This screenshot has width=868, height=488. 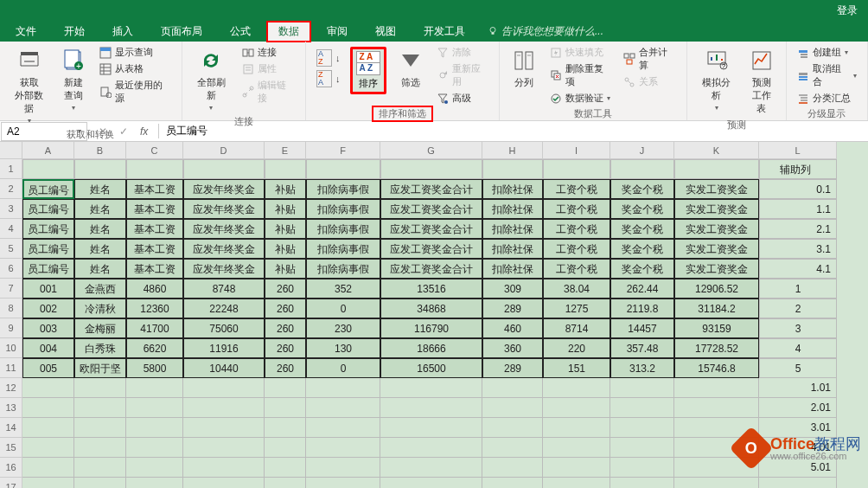 I want to click on row-header: 11, so click(x=11, y=369).